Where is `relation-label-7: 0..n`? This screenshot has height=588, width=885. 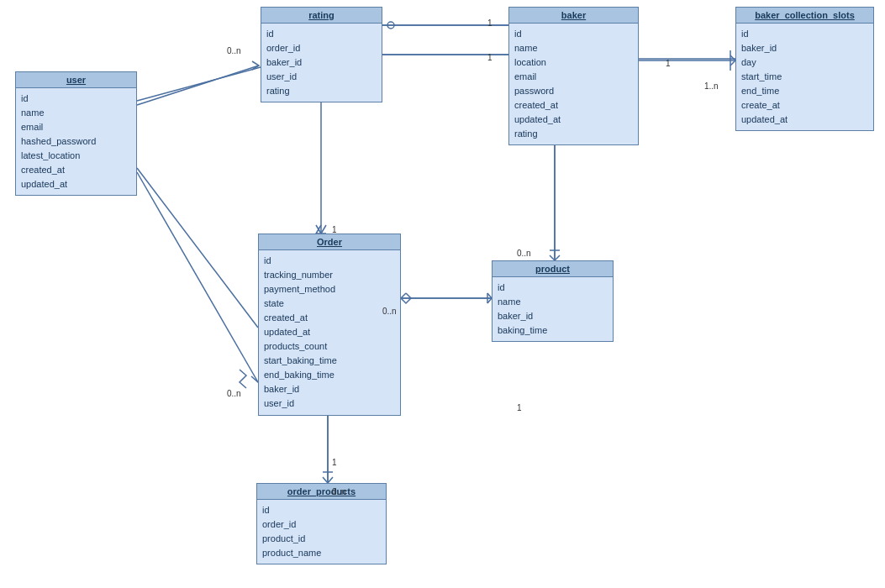 relation-label-7: 0..n is located at coordinates (524, 254).